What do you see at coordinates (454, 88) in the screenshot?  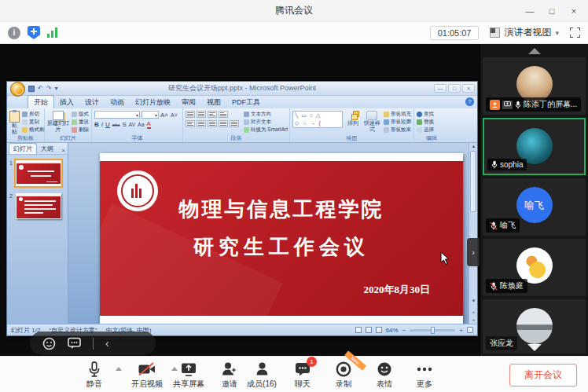 I see `ppt-maximize-button: □` at bounding box center [454, 88].